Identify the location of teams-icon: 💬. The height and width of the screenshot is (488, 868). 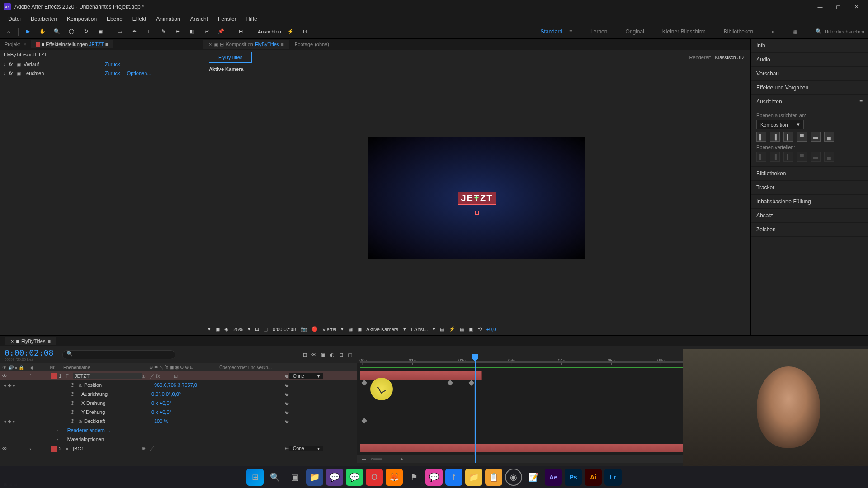
(335, 477).